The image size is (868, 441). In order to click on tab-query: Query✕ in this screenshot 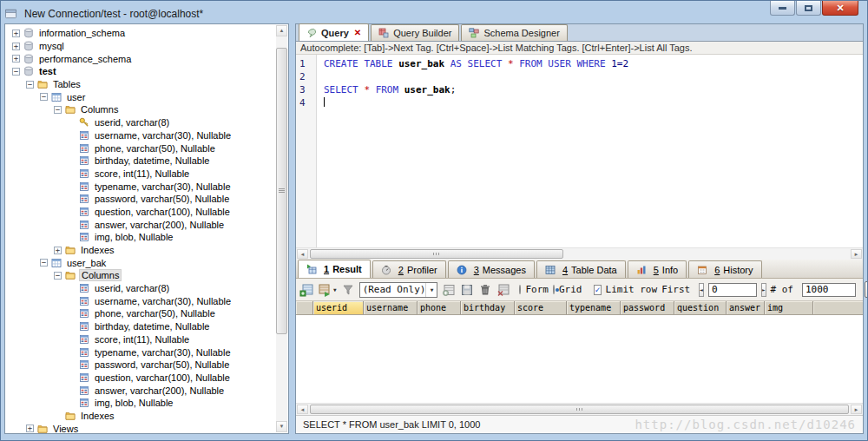, I will do `click(333, 32)`.